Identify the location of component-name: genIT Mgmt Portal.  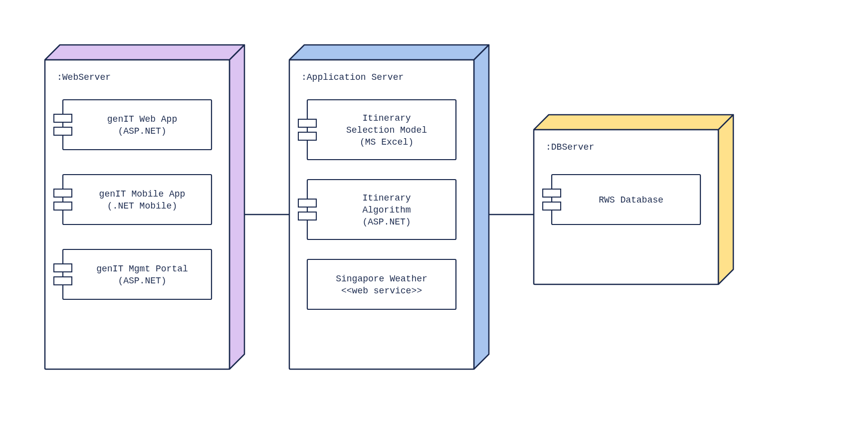
(142, 269).